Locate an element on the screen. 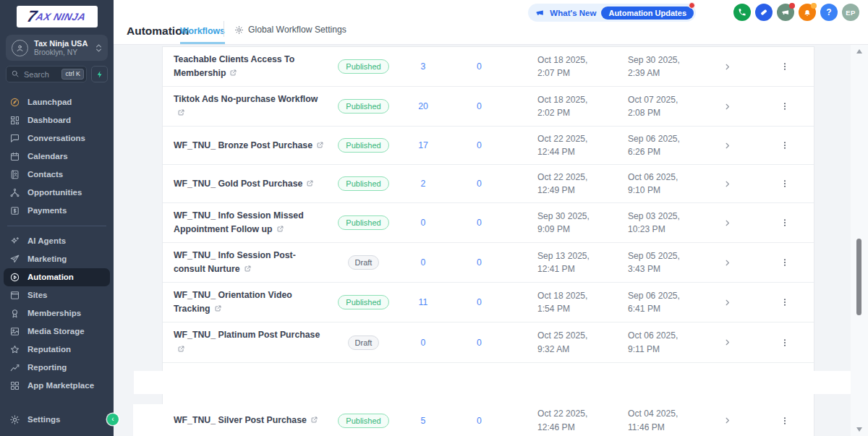  scroll-up-arrow is located at coordinates (859, 51).